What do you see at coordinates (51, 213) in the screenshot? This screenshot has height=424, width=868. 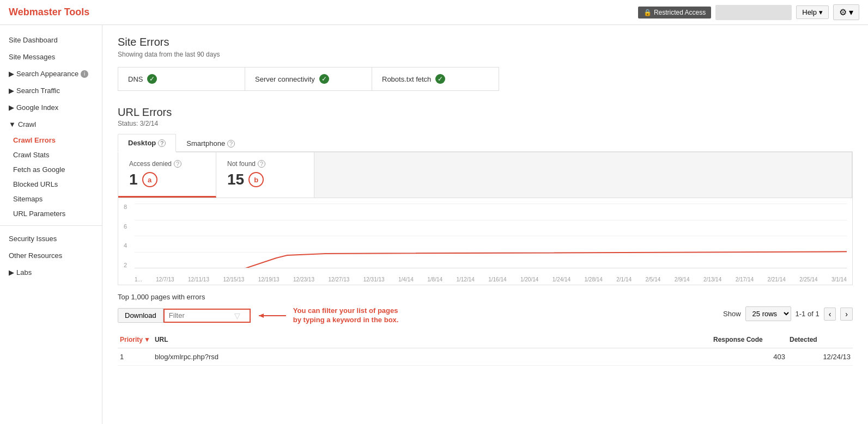 I see `sidebar-item-url-parameters: URL Parameters` at bounding box center [51, 213].